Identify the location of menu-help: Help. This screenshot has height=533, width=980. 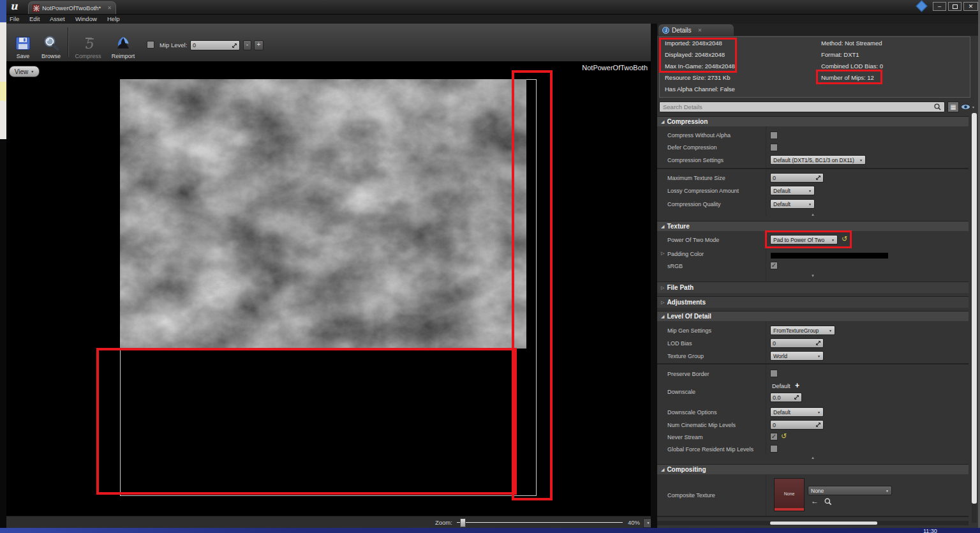
(114, 19).